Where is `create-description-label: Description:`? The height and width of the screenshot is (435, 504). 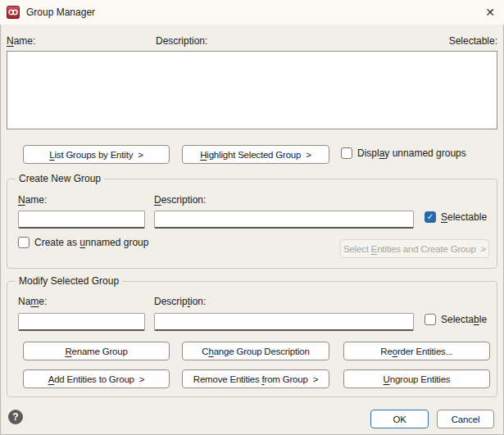
create-description-label: Description: is located at coordinates (180, 200).